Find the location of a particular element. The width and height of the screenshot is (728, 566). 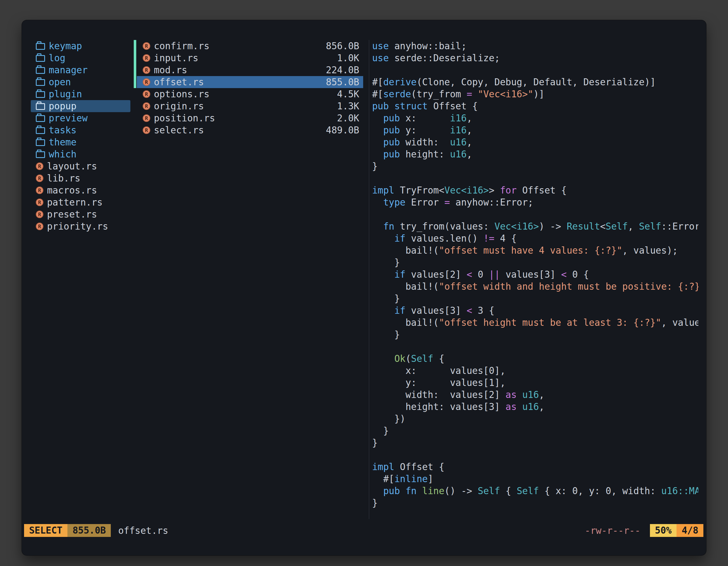

item-label: theme is located at coordinates (63, 142).